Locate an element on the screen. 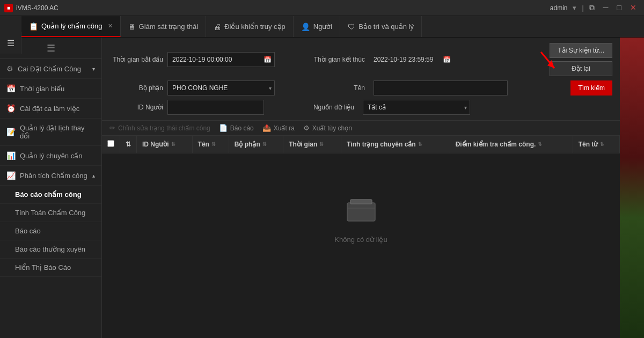  source-label: Nguồn dữ liệu is located at coordinates (327, 107).